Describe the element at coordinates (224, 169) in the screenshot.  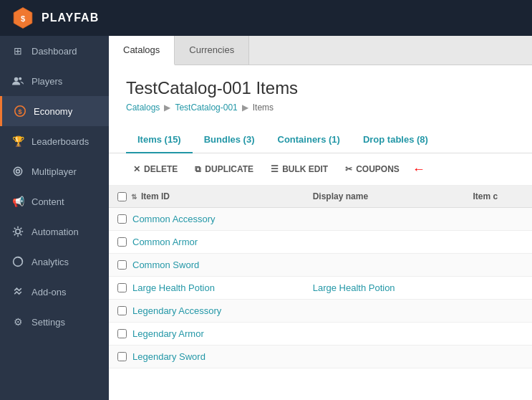
I see `duplicate-button: ⧉ DUPLICATE` at that location.